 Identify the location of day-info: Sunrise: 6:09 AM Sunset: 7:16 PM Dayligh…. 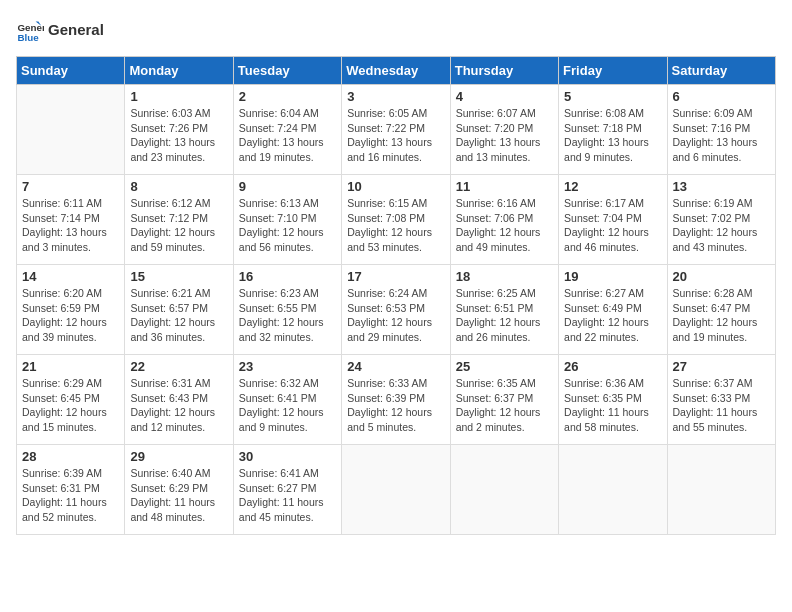
(722, 136).